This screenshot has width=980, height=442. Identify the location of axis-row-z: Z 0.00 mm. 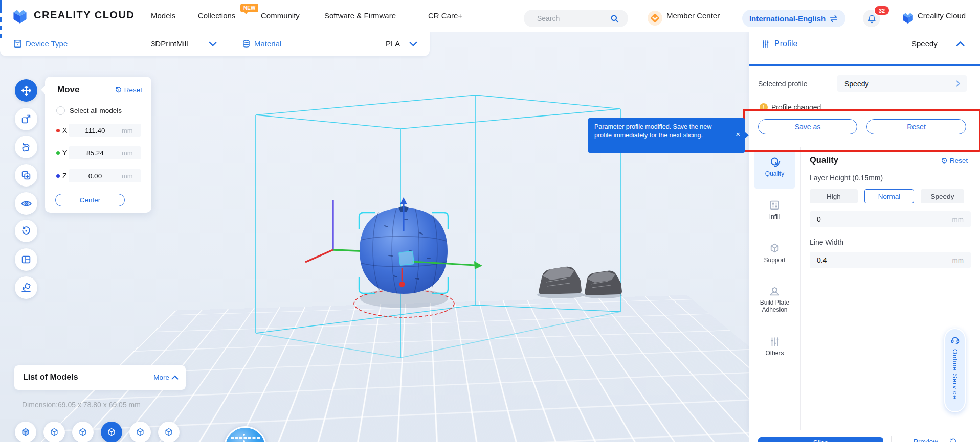
(98, 176).